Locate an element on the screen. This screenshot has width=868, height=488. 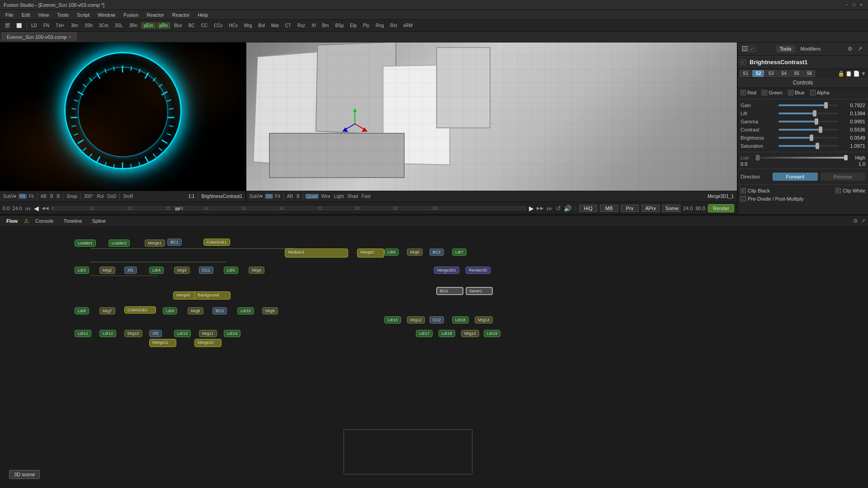
toolbar-cc: CC is located at coordinates (204, 25).